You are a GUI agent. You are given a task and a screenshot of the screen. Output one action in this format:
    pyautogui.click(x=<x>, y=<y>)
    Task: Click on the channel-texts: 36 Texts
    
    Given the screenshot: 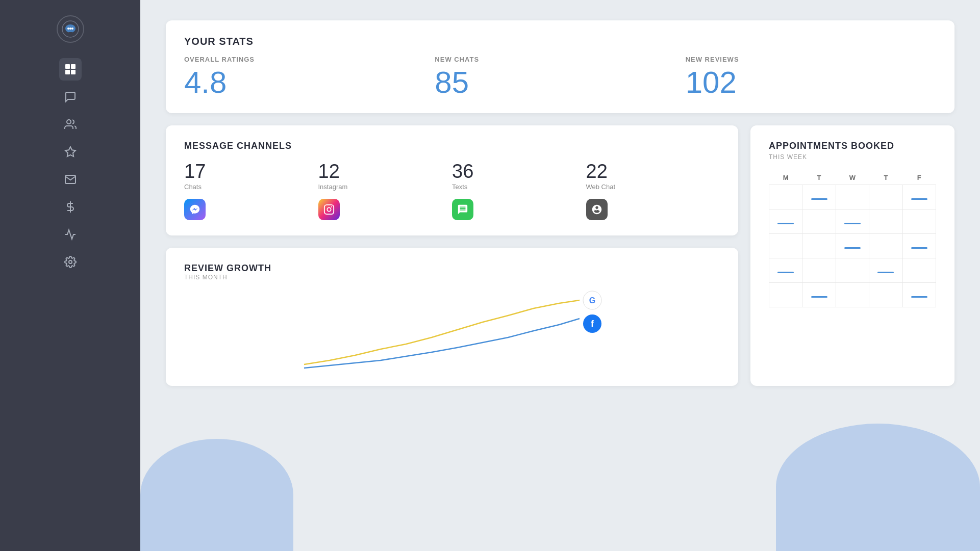 What is the action you would take?
    pyautogui.click(x=519, y=191)
    